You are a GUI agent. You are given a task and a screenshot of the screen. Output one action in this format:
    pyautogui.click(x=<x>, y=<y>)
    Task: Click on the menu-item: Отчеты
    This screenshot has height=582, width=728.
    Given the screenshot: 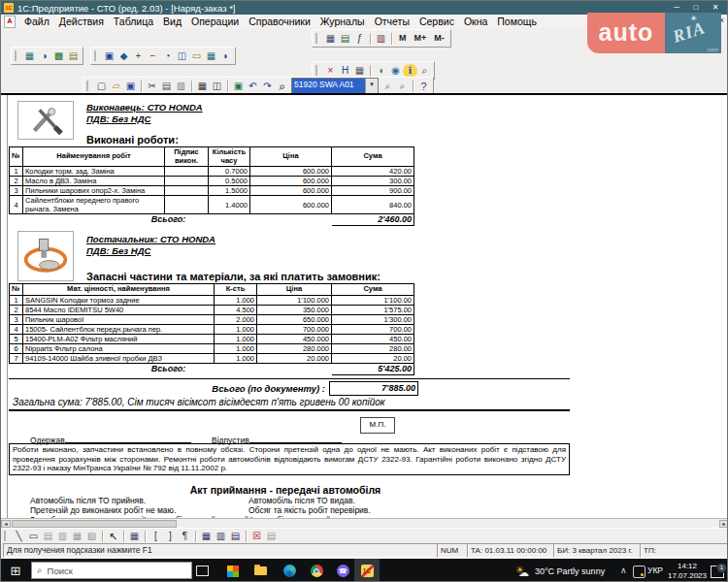 What is the action you would take?
    pyautogui.click(x=392, y=21)
    